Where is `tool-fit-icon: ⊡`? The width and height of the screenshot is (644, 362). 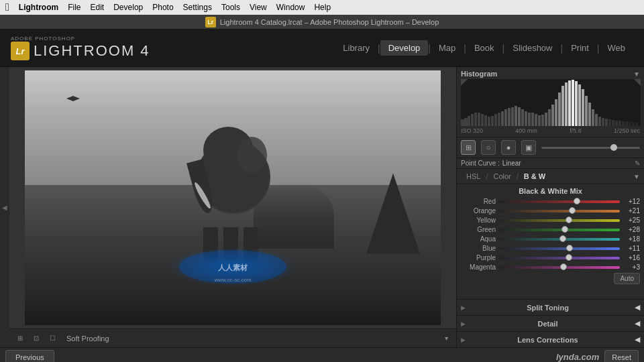
tool-fit-icon: ⊡ is located at coordinates (36, 338).